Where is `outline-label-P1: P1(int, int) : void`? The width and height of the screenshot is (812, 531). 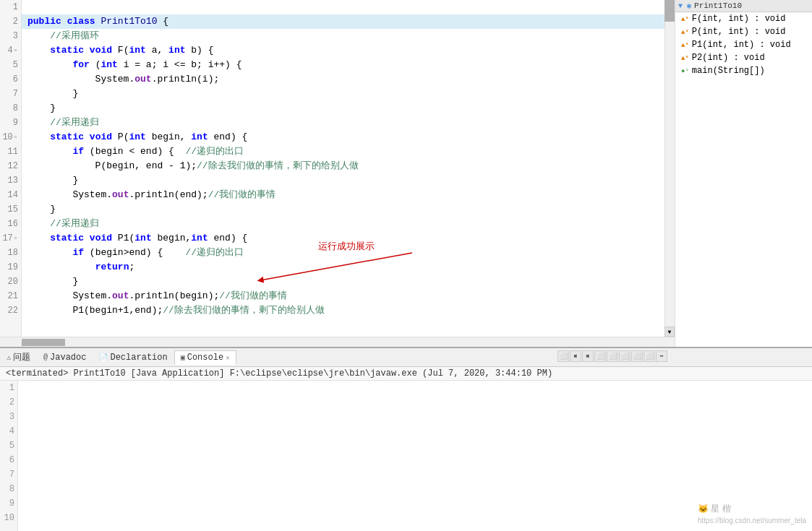 outline-label-P1: P1(int, int) : void is located at coordinates (742, 45).